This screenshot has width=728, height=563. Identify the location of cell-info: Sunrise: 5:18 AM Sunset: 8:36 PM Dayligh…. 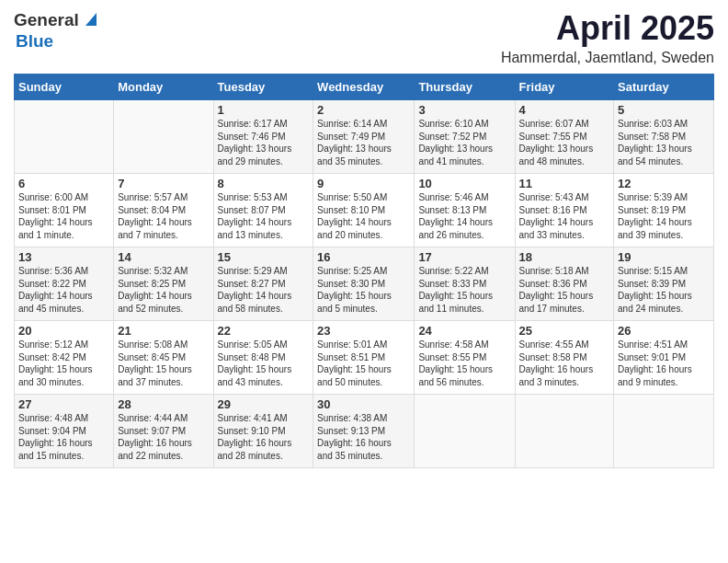
(564, 290).